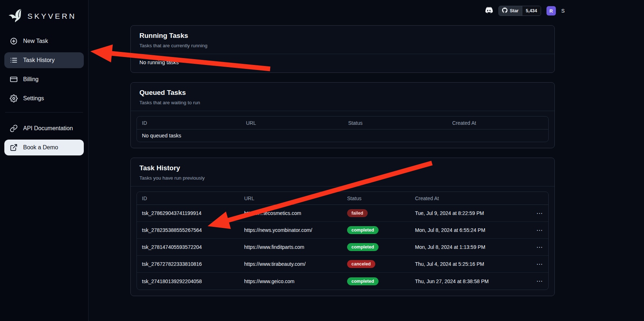  I want to click on sidebar: SKYVERN New Task Task History Billing Se, so click(44, 160).